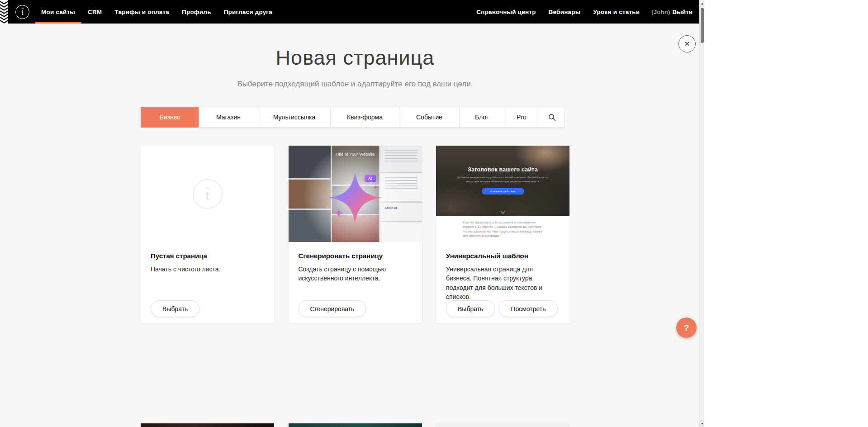 The height and width of the screenshot is (427, 868). I want to click on help-button: ?, so click(687, 327).